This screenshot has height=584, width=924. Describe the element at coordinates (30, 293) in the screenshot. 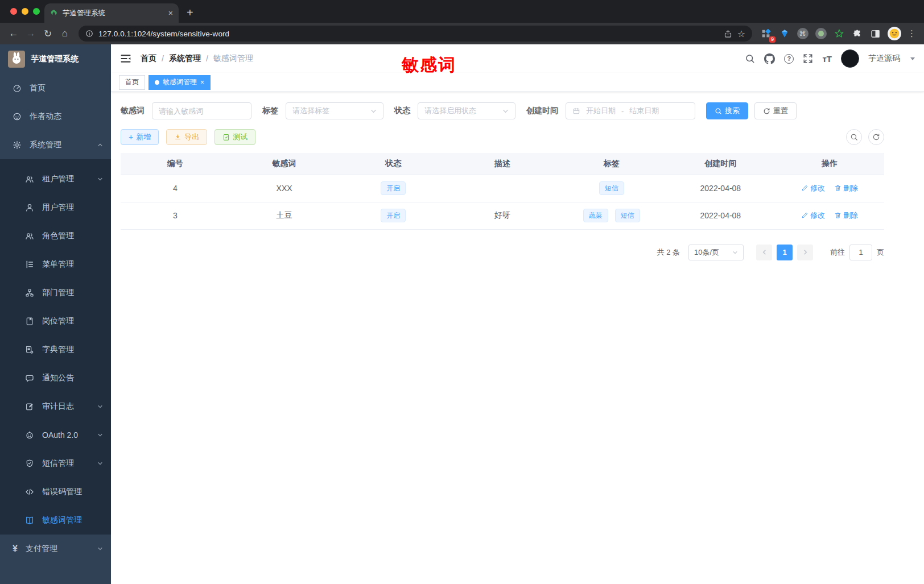

I see `org-chart-icon` at that location.